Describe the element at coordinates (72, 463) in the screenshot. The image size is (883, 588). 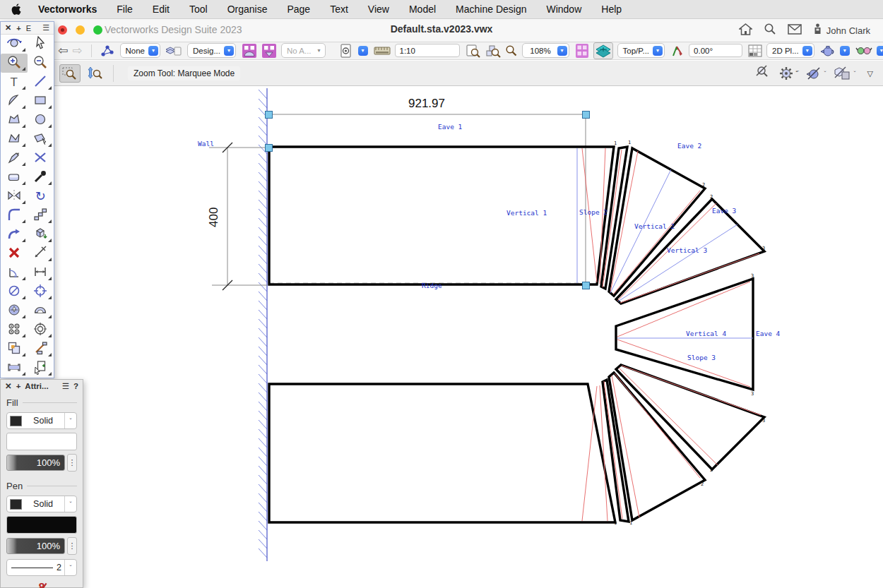
I see `fill-opacity-menu: ⋮` at that location.